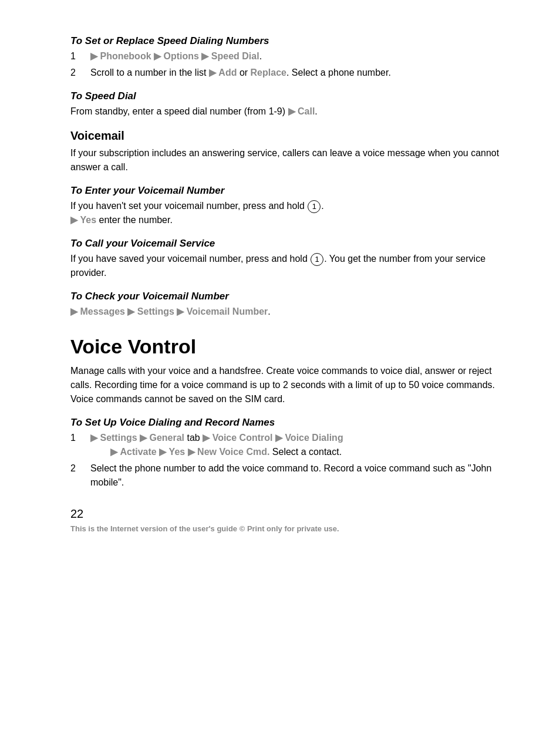 The width and height of the screenshot is (560, 745). What do you see at coordinates (120, 438) in the screenshot?
I see `navlink-settings-voice: Settings` at bounding box center [120, 438].